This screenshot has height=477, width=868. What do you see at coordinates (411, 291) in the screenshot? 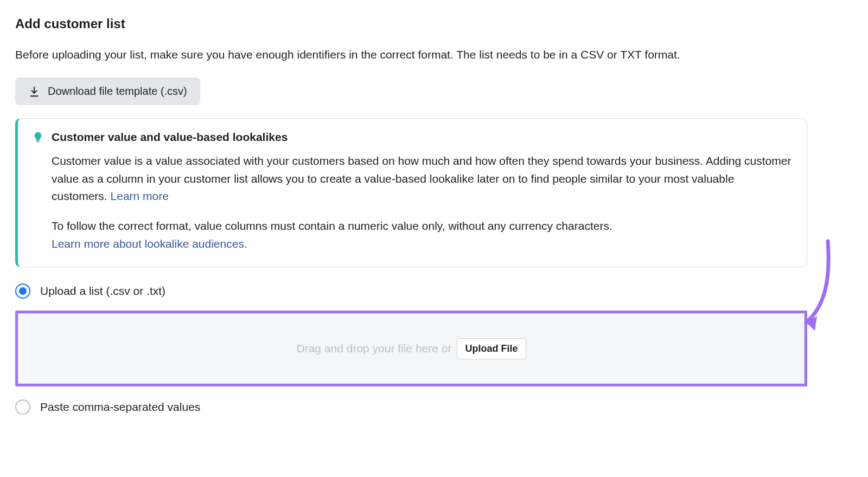
I see `upload-option-row: Upload a list (.csv or .txt)` at bounding box center [411, 291].